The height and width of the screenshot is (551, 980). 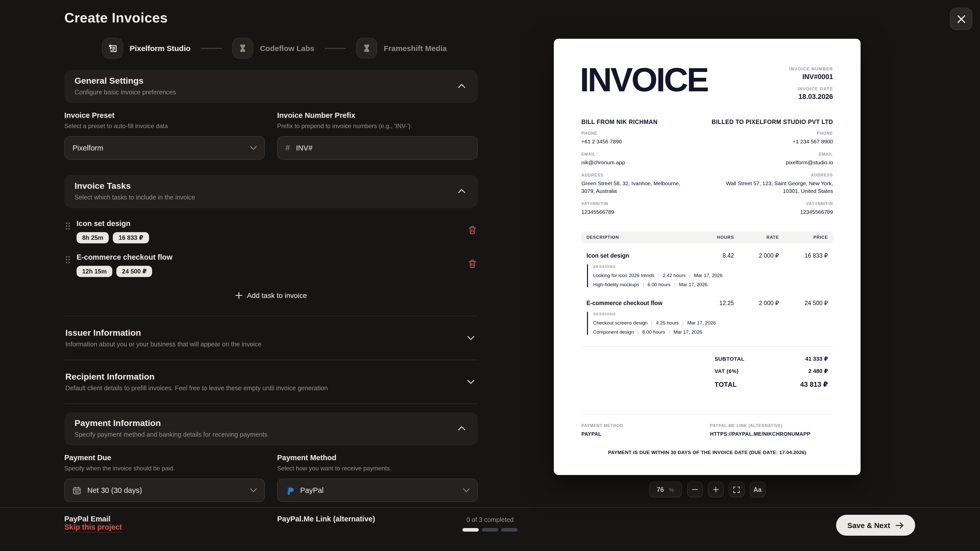 What do you see at coordinates (624, 275) in the screenshot?
I see `session-name: Looking for icon 2026 trends` at bounding box center [624, 275].